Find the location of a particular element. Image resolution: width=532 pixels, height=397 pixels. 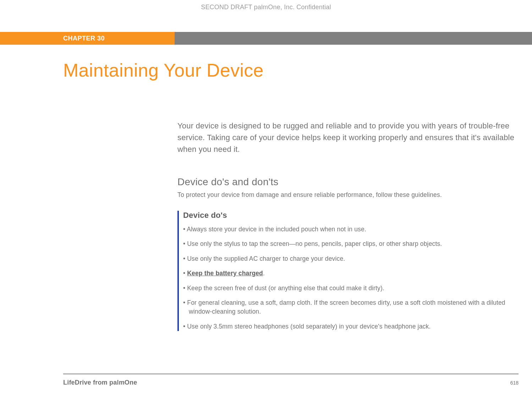

list-item: Use only 3.5mm stereo headphones (sold s… is located at coordinates (351, 326).